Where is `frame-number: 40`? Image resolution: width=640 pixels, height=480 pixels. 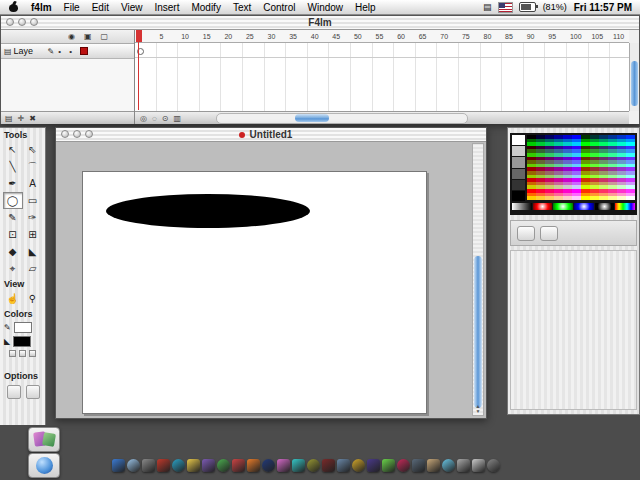
frame-number: 40 is located at coordinates (322, 35).